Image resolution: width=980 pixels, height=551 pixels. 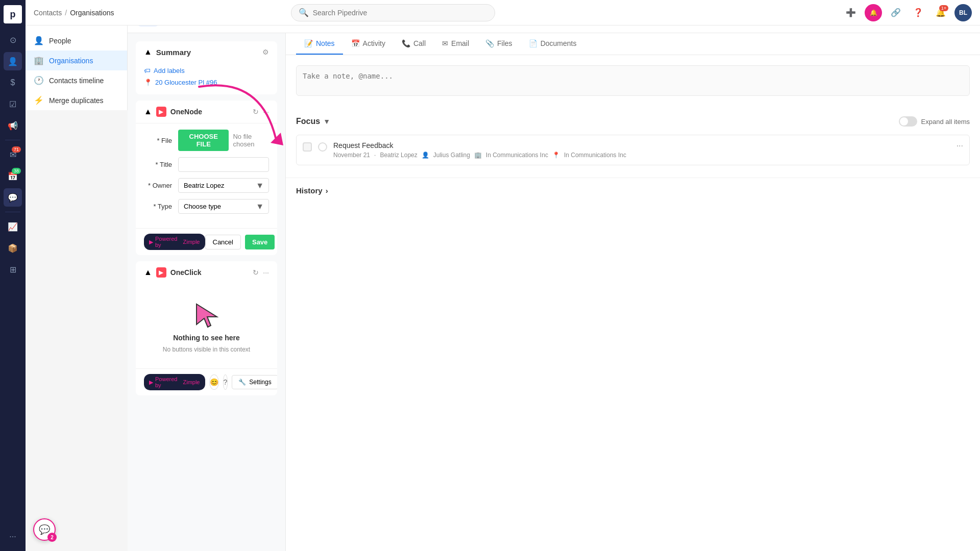 I want to click on onenode-more-icon: ···, so click(x=266, y=112).